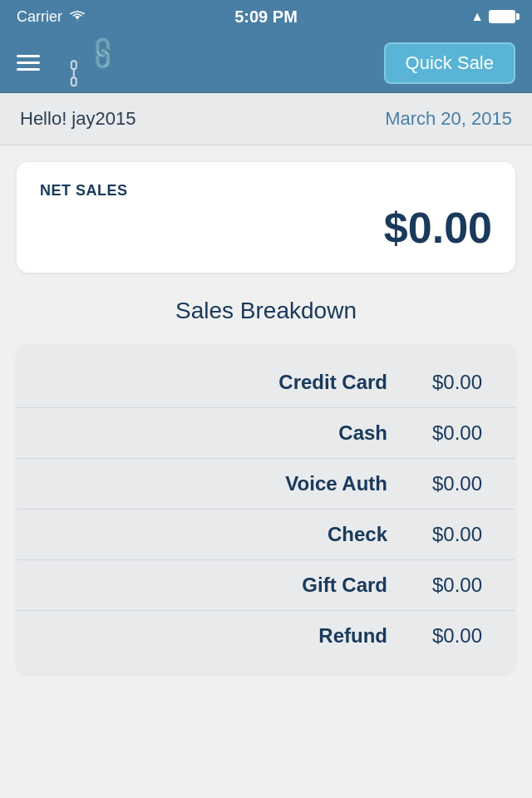  I want to click on sales-breakdown-title: Sales Breakdown, so click(266, 311).